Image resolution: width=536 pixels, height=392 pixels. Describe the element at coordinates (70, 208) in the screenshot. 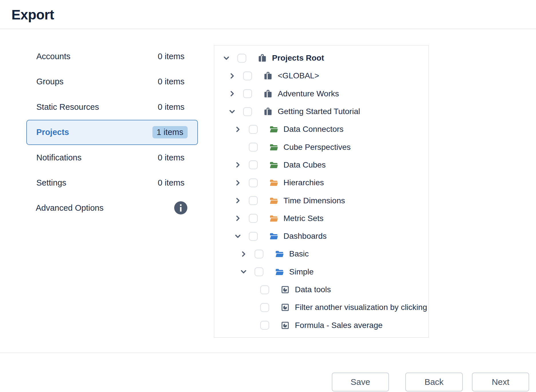

I see `advanced-options-label: Advanced Options` at that location.